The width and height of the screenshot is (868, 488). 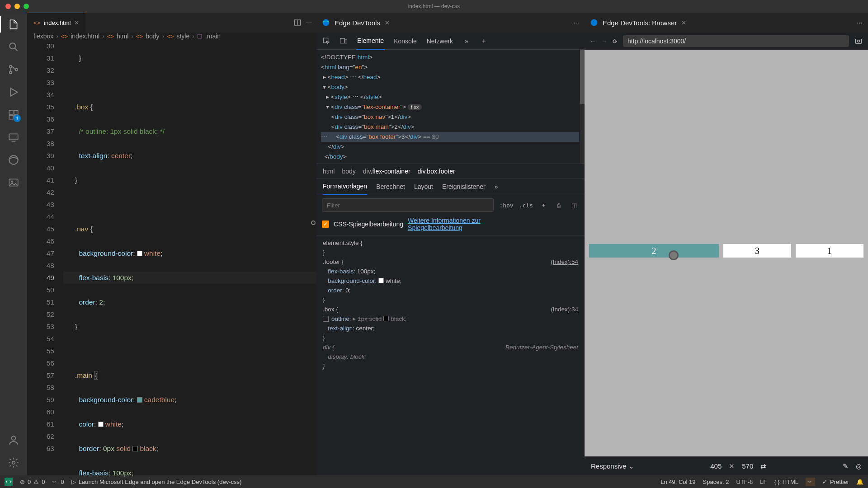 What do you see at coordinates (744, 482) in the screenshot?
I see `encoding: UTF-8` at bounding box center [744, 482].